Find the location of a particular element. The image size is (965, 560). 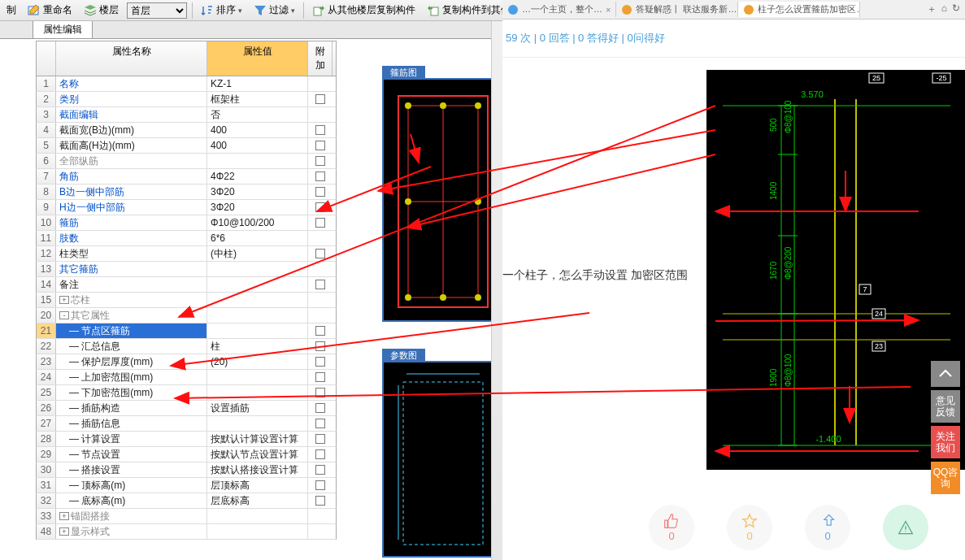

table-row: 5截面高(H边)(mm)400 is located at coordinates (186, 146).